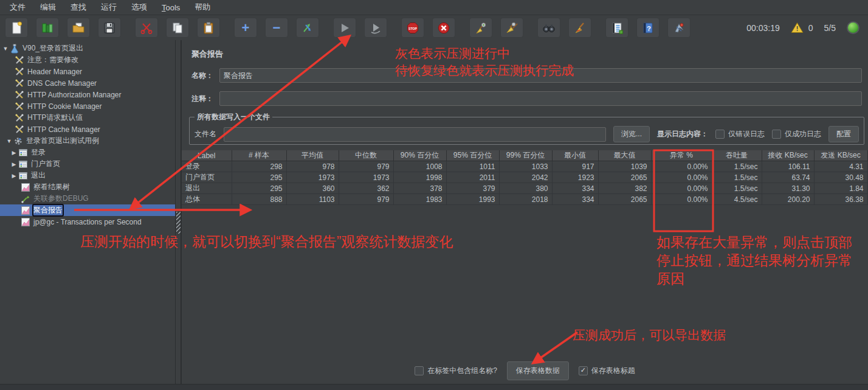 Image resolution: width=868 pixels, height=390 pixels. What do you see at coordinates (88, 49) in the screenshot?
I see `tree-item-V90_登录首页退出: ▼V90_登录首页退出` at bounding box center [88, 49].